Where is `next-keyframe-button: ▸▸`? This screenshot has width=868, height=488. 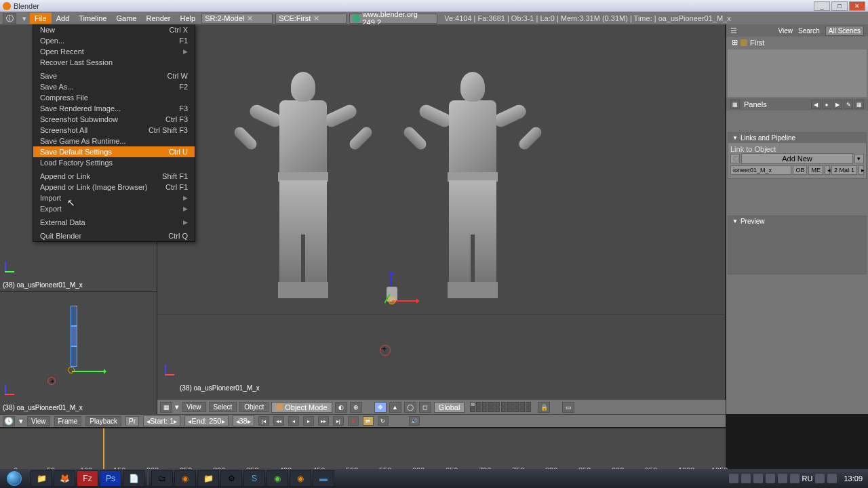 next-keyframe-button: ▸▸ is located at coordinates (323, 421).